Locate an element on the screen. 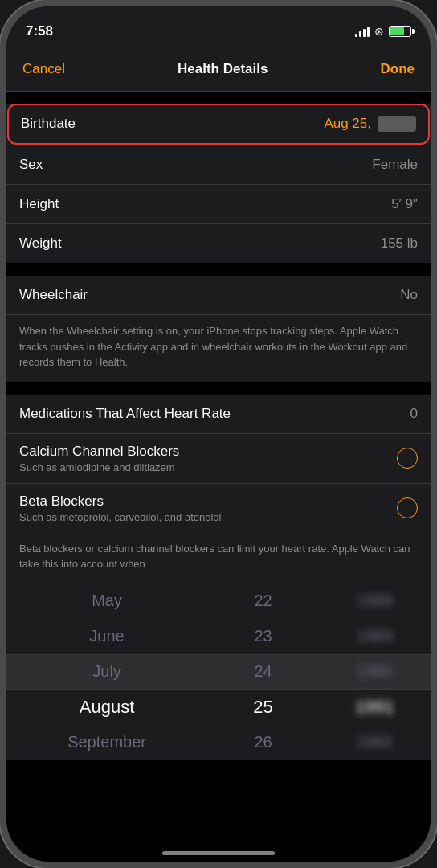 The height and width of the screenshot is (868, 437). calcium-channel-blockers-row: Calcium Channel Blockers Such as amlodip… is located at coordinates (218, 459).